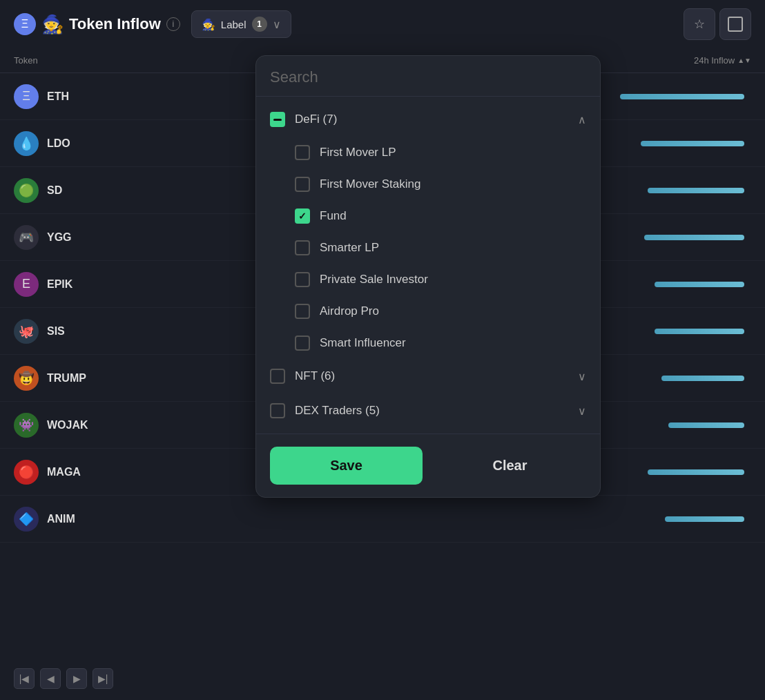 Image resolution: width=765 pixels, height=700 pixels. I want to click on token-icon: Ε, so click(26, 284).